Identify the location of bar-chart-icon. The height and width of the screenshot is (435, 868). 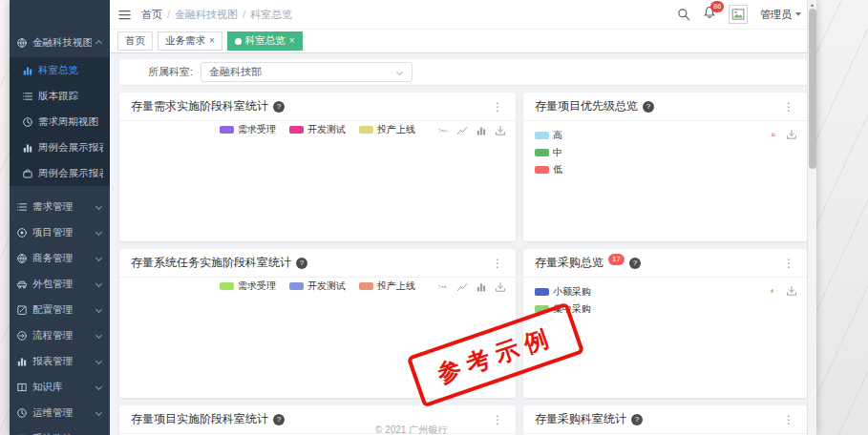
(28, 148).